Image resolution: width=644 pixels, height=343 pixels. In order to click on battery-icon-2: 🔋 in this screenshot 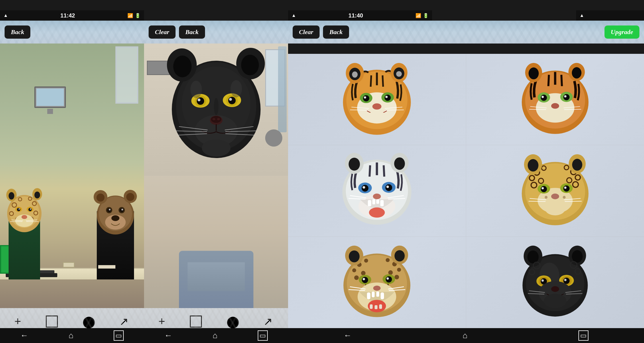, I will do `click(426, 15)`.